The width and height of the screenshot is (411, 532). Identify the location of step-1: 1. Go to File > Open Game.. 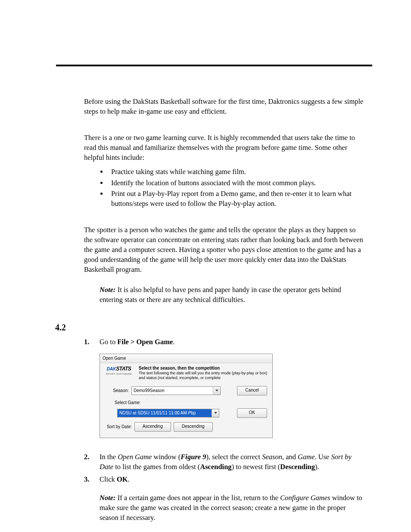
(224, 342).